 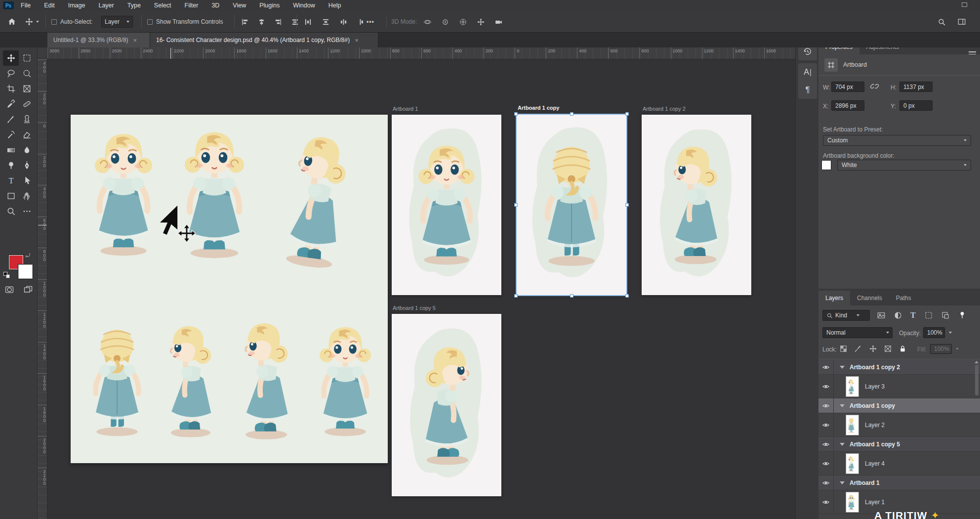 What do you see at coordinates (405, 109) in the screenshot?
I see `artboard-label: Artboard 1` at bounding box center [405, 109].